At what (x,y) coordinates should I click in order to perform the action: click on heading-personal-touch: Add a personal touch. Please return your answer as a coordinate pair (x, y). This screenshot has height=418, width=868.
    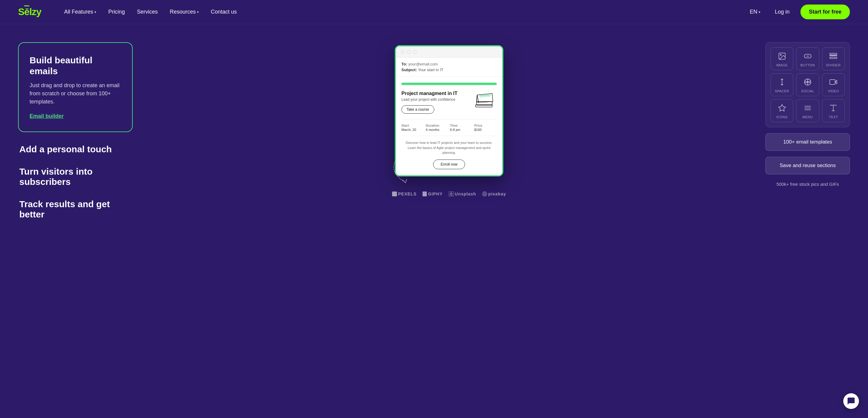
    Looking at the image, I should click on (75, 149).